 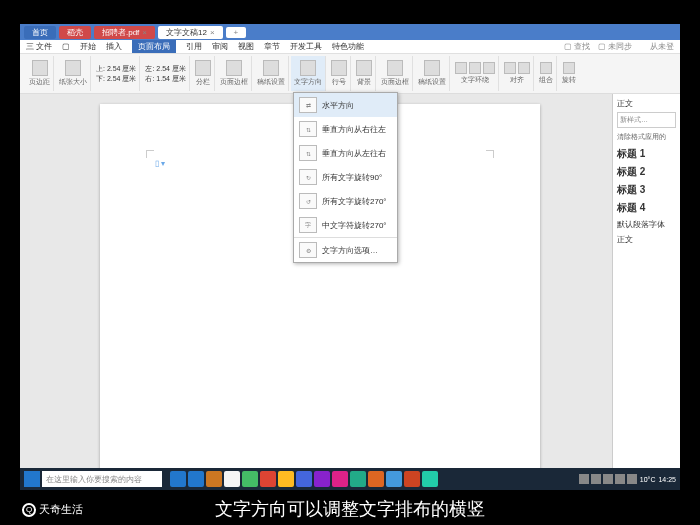 I want to click on ribbon-text-direction: 文字方向, so click(x=308, y=74).